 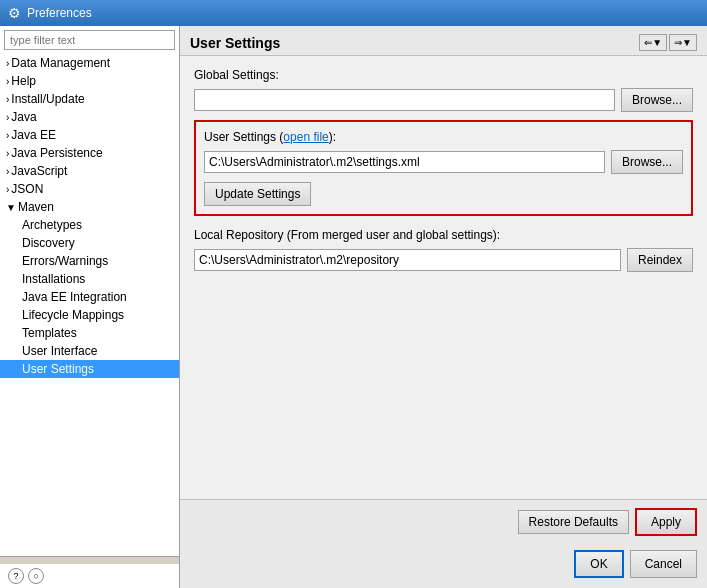 What do you see at coordinates (235, 43) in the screenshot?
I see `panel-title: User Settings` at bounding box center [235, 43].